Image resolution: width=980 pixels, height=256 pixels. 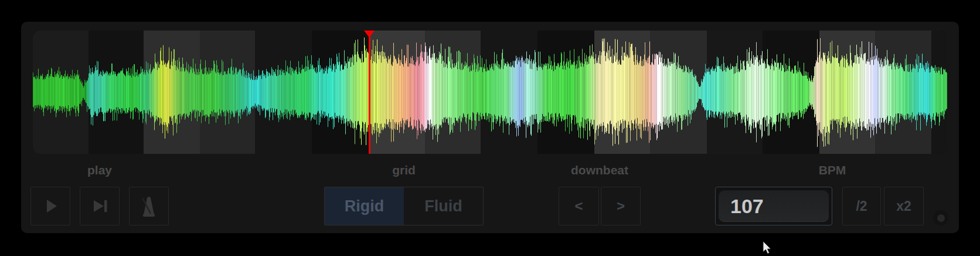 What do you see at coordinates (904, 206) in the screenshot?
I see `double-bpm-button: x2` at bounding box center [904, 206].